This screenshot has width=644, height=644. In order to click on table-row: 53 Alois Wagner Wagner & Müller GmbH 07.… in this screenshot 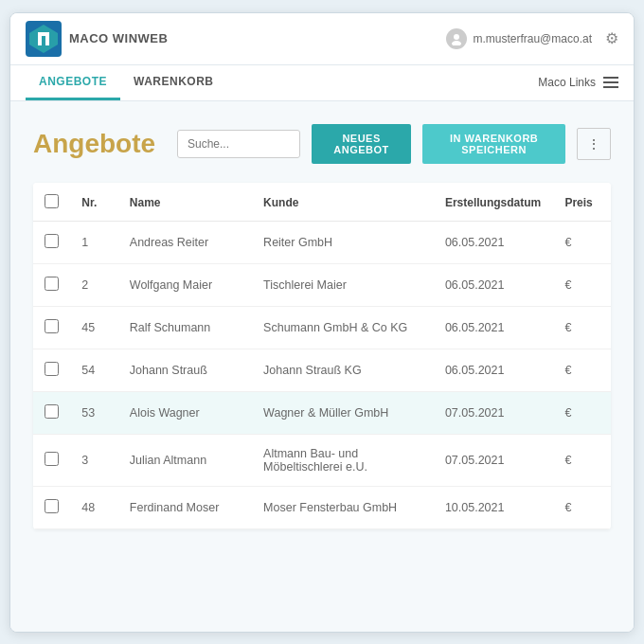, I will do `click(322, 413)`.